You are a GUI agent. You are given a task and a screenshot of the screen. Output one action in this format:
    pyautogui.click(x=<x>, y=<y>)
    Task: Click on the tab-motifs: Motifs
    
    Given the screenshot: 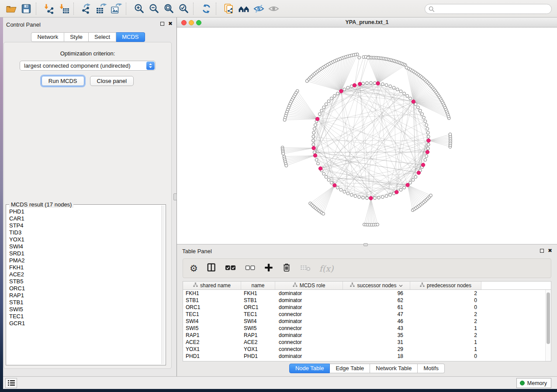 What is the action you would take?
    pyautogui.click(x=431, y=368)
    